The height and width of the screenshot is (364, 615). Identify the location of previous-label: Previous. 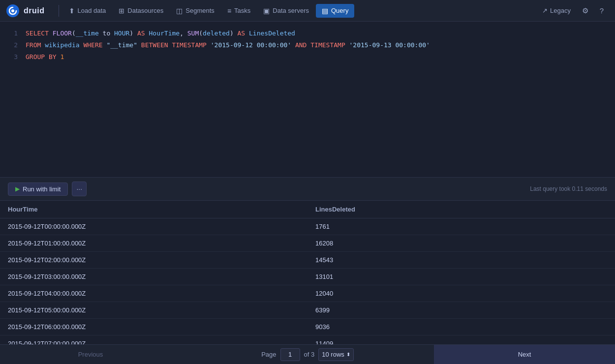
(91, 354).